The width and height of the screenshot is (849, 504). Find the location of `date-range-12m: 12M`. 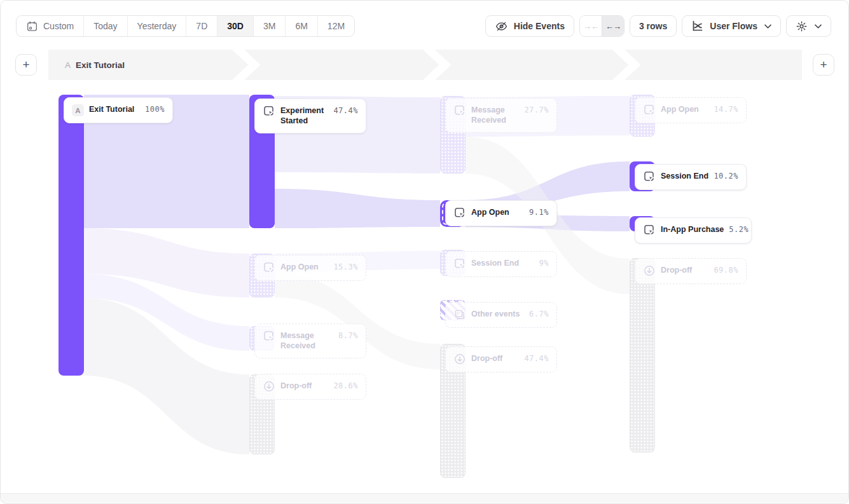

date-range-12m: 12M is located at coordinates (336, 26).